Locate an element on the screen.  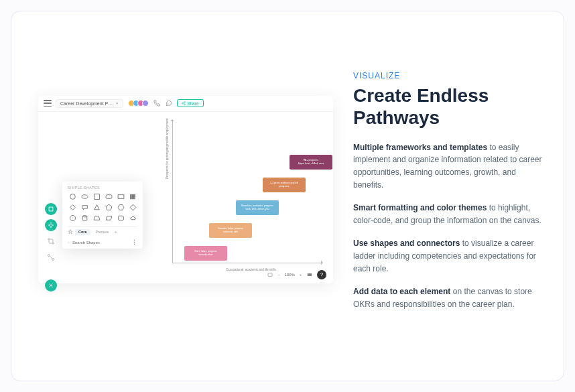
shape-ellipse is located at coordinates (84, 197).